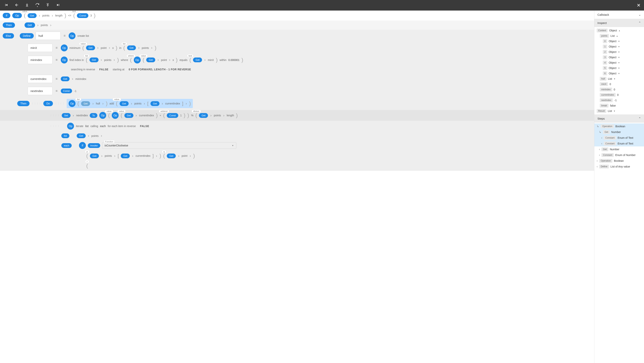 This screenshot has height=363, width=644. What do you see at coordinates (66, 136) in the screenshot?
I see `list-pill: list` at bounding box center [66, 136].